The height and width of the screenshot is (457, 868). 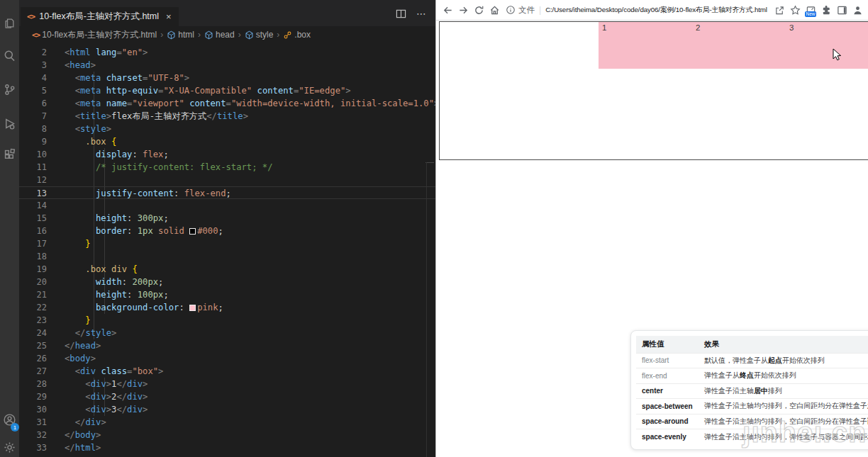 What do you see at coordinates (10, 23) in the screenshot?
I see `explorer-icon` at bounding box center [10, 23].